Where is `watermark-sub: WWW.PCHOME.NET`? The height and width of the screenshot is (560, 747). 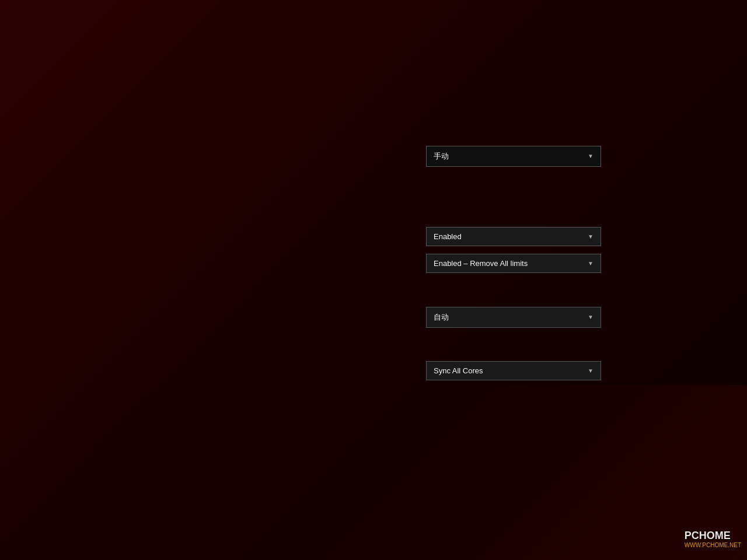 watermark-sub: WWW.PCHOME.NET is located at coordinates (713, 545).